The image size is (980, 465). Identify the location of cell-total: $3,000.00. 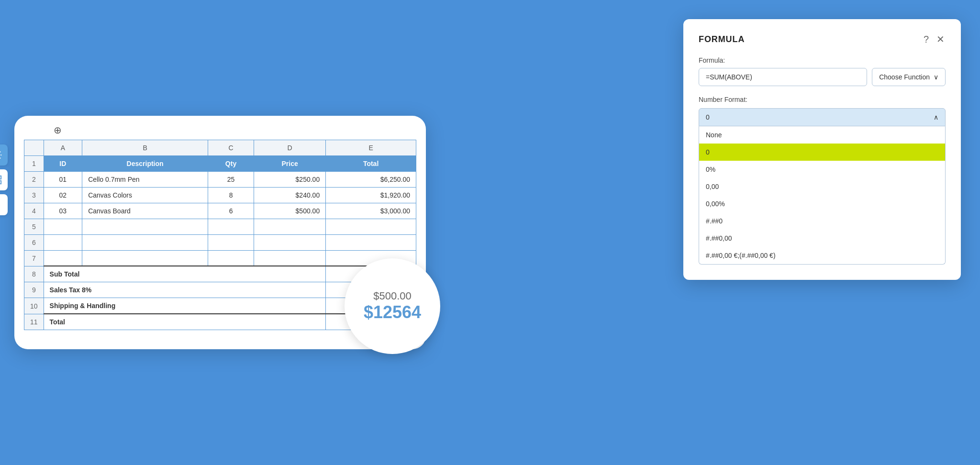
(371, 210).